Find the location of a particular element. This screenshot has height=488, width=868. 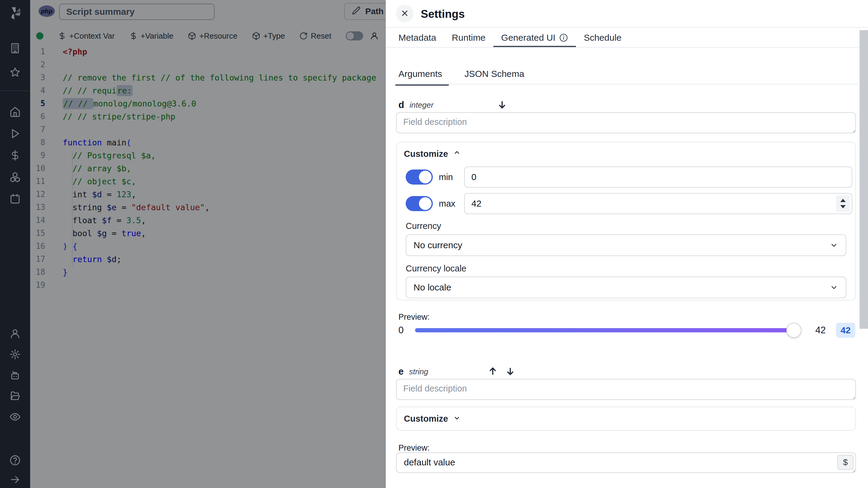

insert-variable-button: $ is located at coordinates (845, 462).